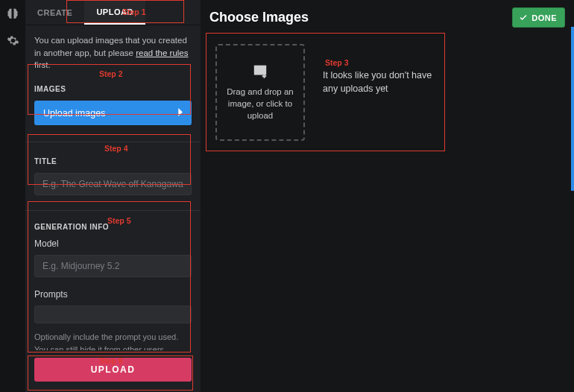 This screenshot has height=392, width=574. Describe the element at coordinates (113, 13) in the screenshot. I see `tab-bar: CREATE UPLOAD` at that location.